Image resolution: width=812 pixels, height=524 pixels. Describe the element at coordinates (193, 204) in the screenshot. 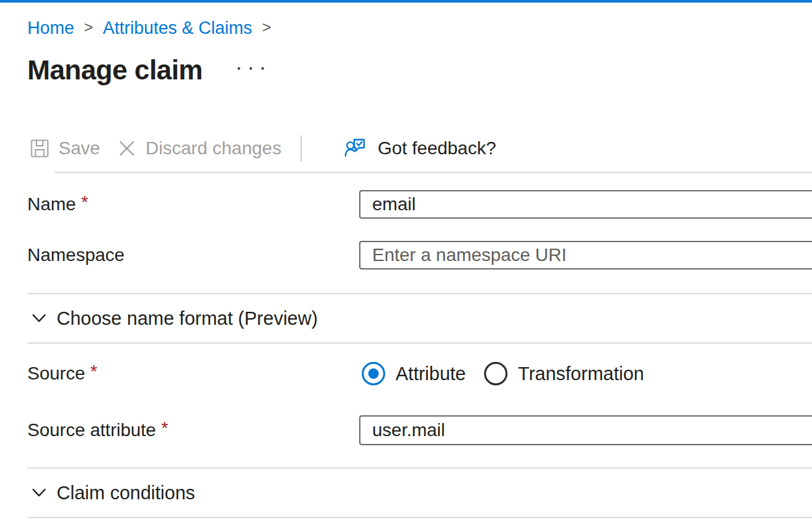

I see `name-field-label: Name*` at that location.